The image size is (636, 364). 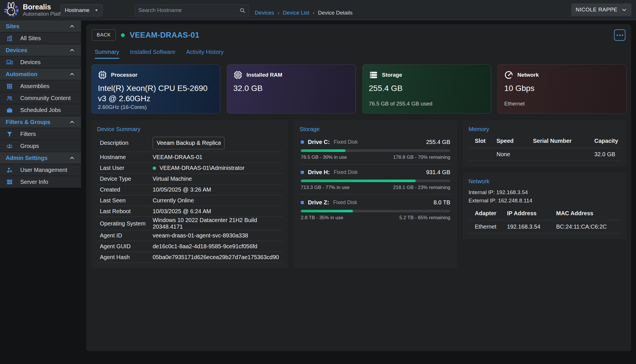 What do you see at coordinates (296, 13) in the screenshot?
I see `breadcrumb-device-list: Device List` at bounding box center [296, 13].